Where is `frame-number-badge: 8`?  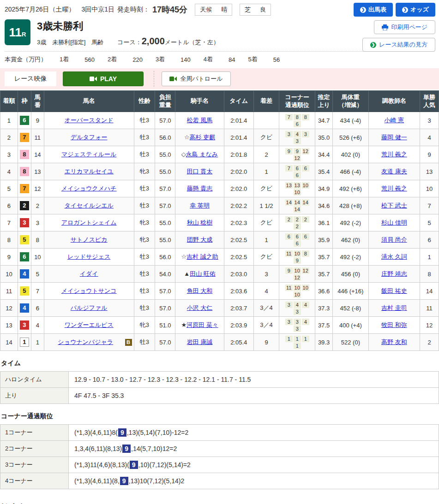
frame-number-badge: 8 is located at coordinates (24, 172).